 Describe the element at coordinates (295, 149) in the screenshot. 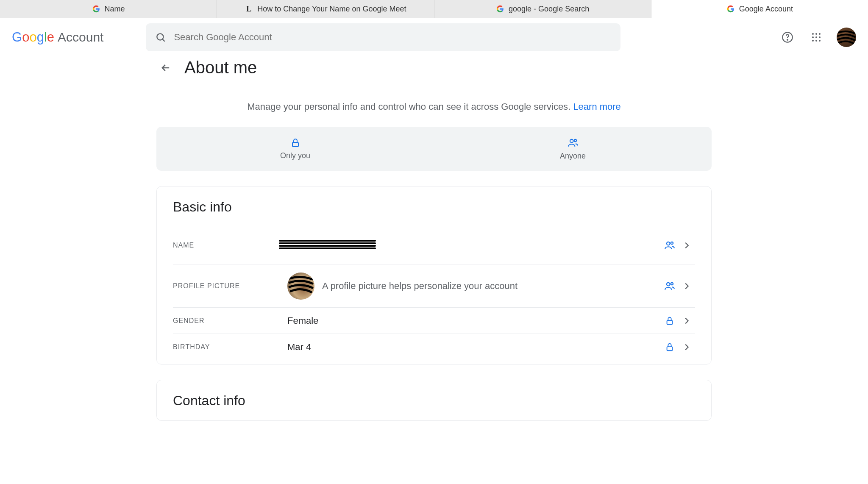

I see `visibility-only-you: Only you` at that location.